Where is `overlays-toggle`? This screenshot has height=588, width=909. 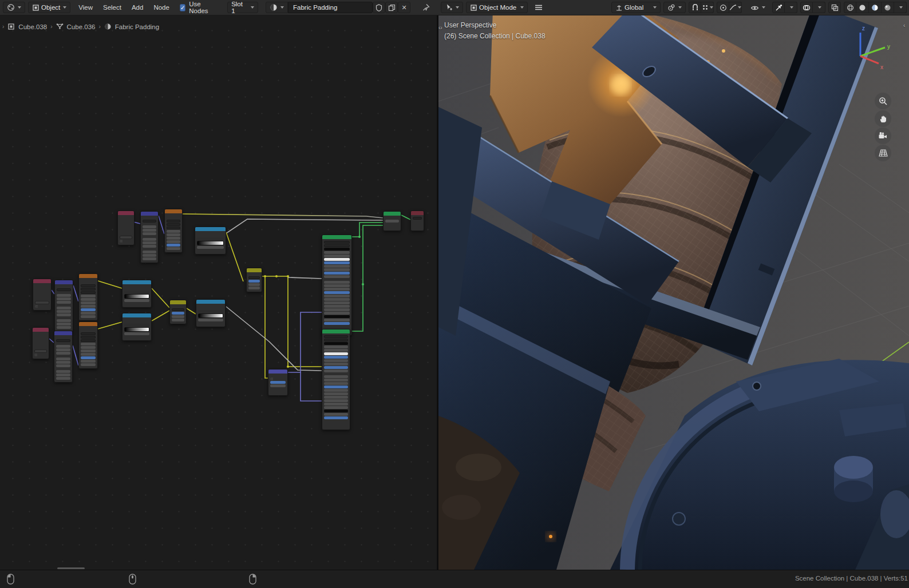
overlays-toggle is located at coordinates (807, 7).